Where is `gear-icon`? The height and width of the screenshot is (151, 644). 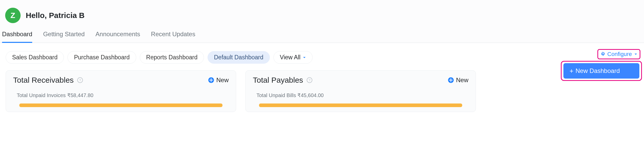
gear-icon is located at coordinates (603, 54).